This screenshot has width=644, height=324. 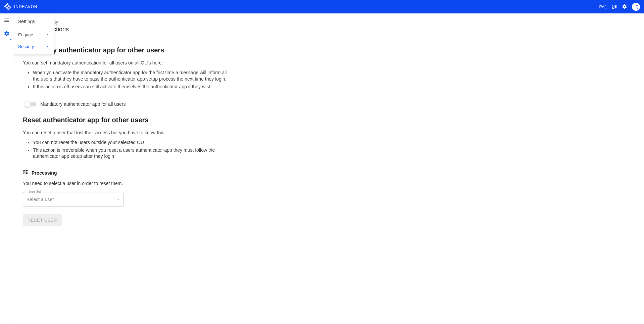 What do you see at coordinates (329, 173) in the screenshot?
I see `ou-row: Processing` at bounding box center [329, 173].